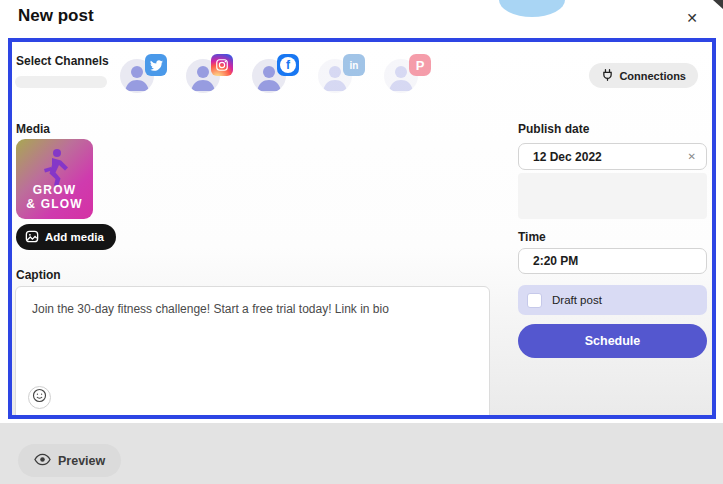  What do you see at coordinates (61, 82) in the screenshot?
I see `skeleton-bar` at bounding box center [61, 82].